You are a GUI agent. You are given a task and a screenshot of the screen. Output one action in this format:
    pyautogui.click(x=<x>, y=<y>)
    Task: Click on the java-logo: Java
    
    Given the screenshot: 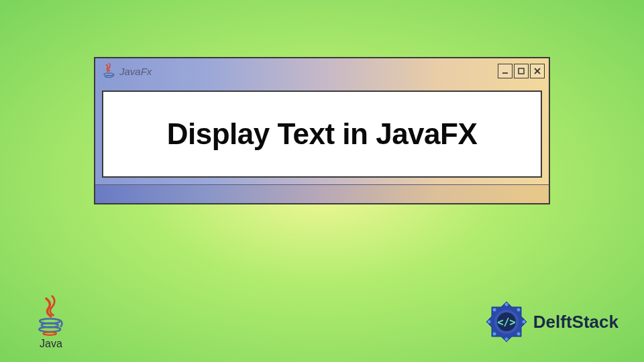 What is the action you would take?
    pyautogui.click(x=51, y=322)
    